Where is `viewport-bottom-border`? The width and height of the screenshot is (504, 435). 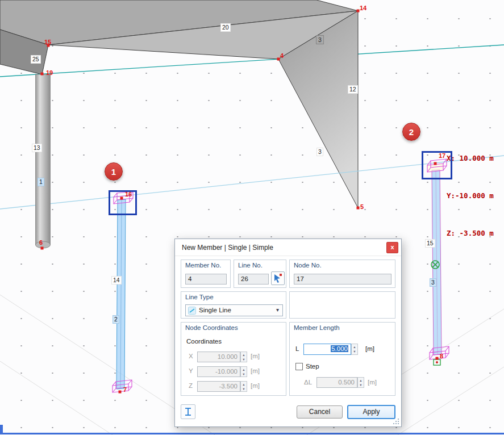 viewport-bottom-border is located at coordinates (252, 434).